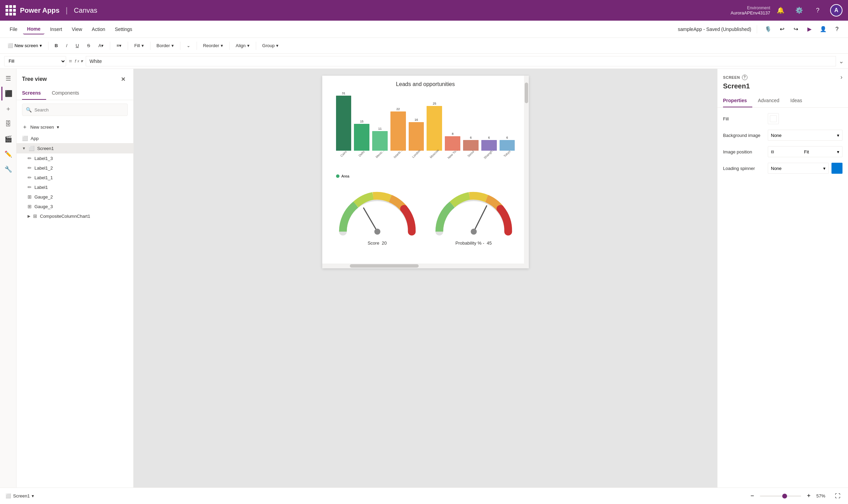 The width and height of the screenshot is (848, 504). I want to click on menu-insert: Insert, so click(56, 29).